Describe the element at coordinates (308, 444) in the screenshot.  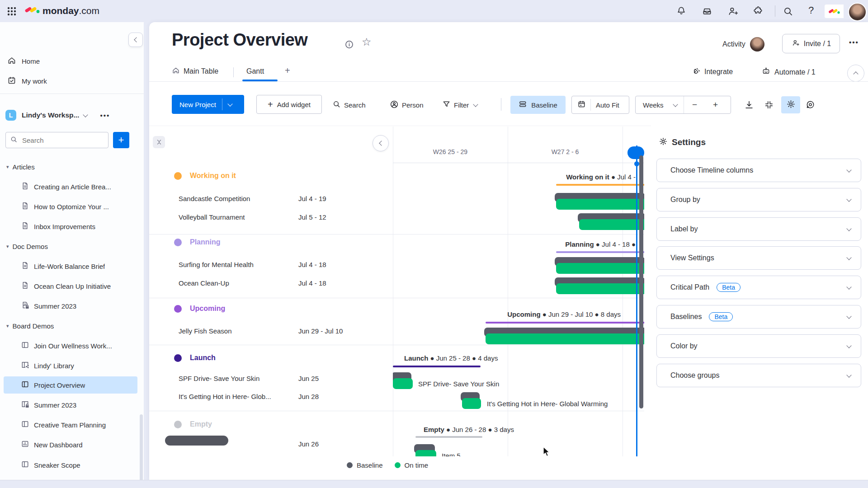
I see `task-dates: Jun 26` at that location.